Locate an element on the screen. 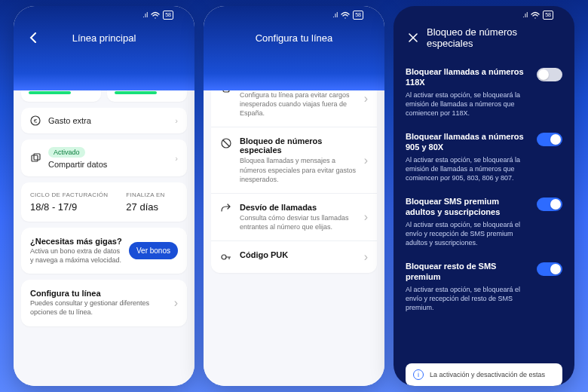 The image size is (588, 392). info-bar: i La activación y desactivación de estas is located at coordinates (484, 375).